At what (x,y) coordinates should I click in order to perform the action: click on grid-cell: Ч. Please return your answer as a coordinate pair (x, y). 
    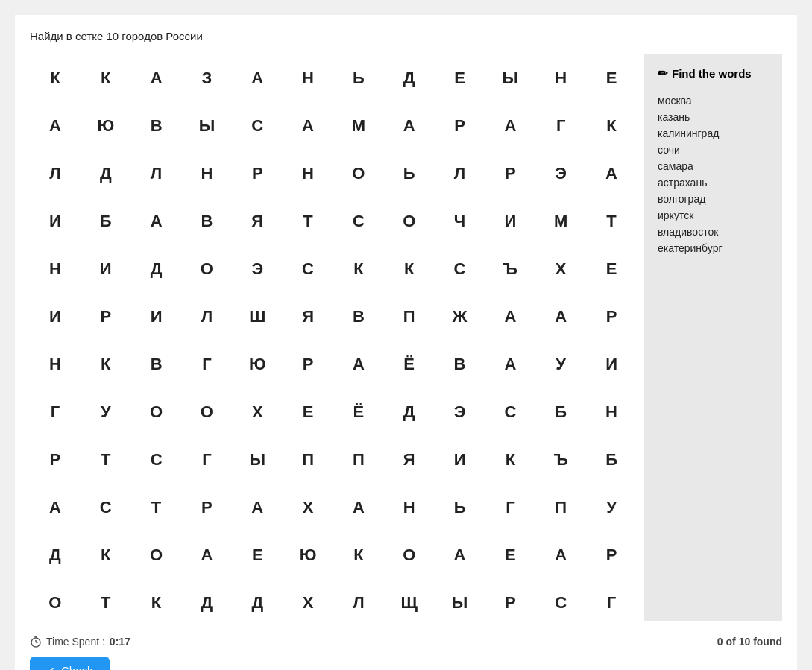
    Looking at the image, I should click on (460, 221).